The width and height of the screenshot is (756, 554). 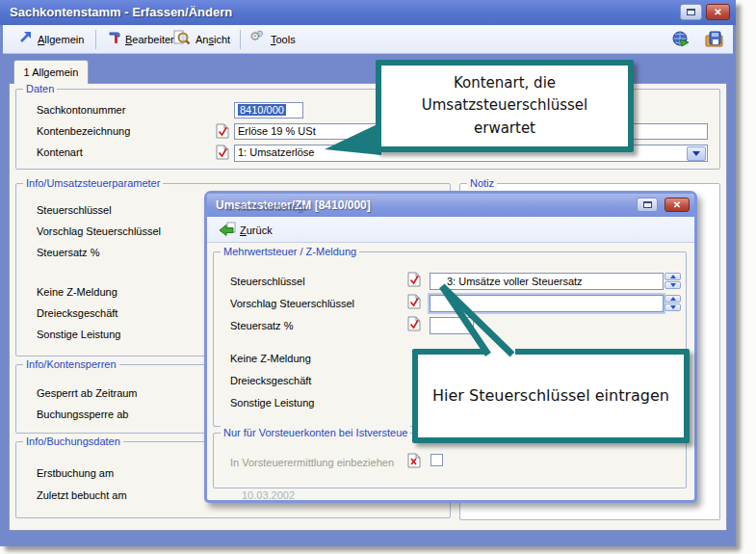 What do you see at coordinates (87, 393) in the screenshot?
I see `label-gesperrt-ab: Gesperrt ab Zeitraum` at bounding box center [87, 393].